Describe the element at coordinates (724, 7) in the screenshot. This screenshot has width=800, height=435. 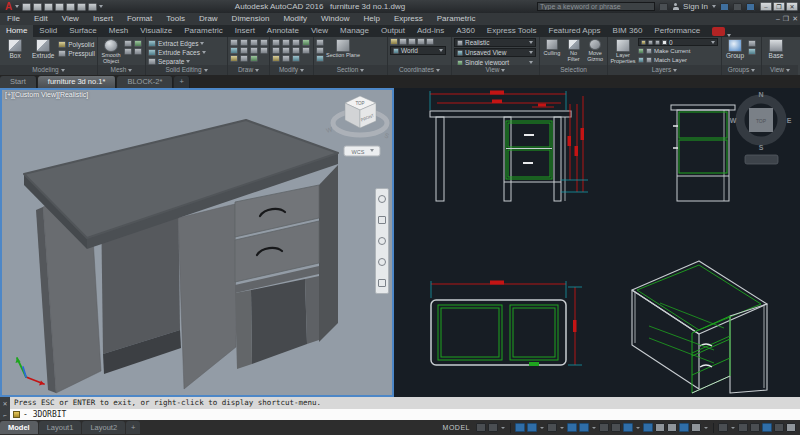
I see `a360-icon` at that location.